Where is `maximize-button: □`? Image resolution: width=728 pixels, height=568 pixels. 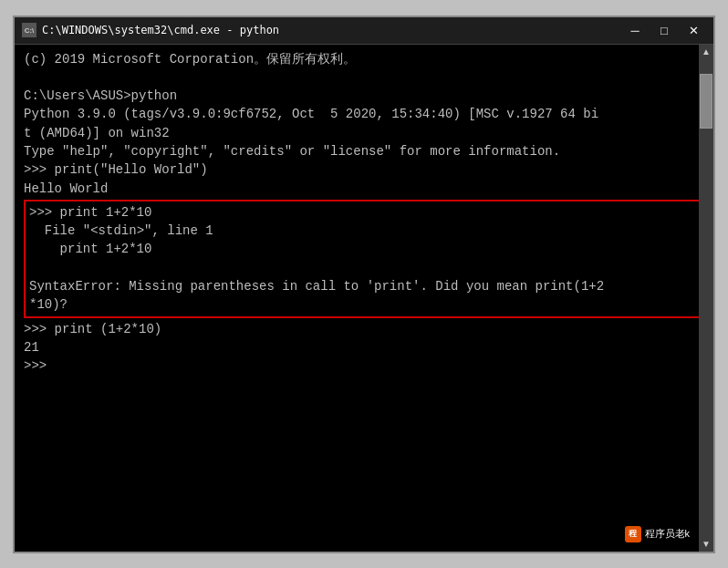 maximize-button: □ is located at coordinates (664, 30).